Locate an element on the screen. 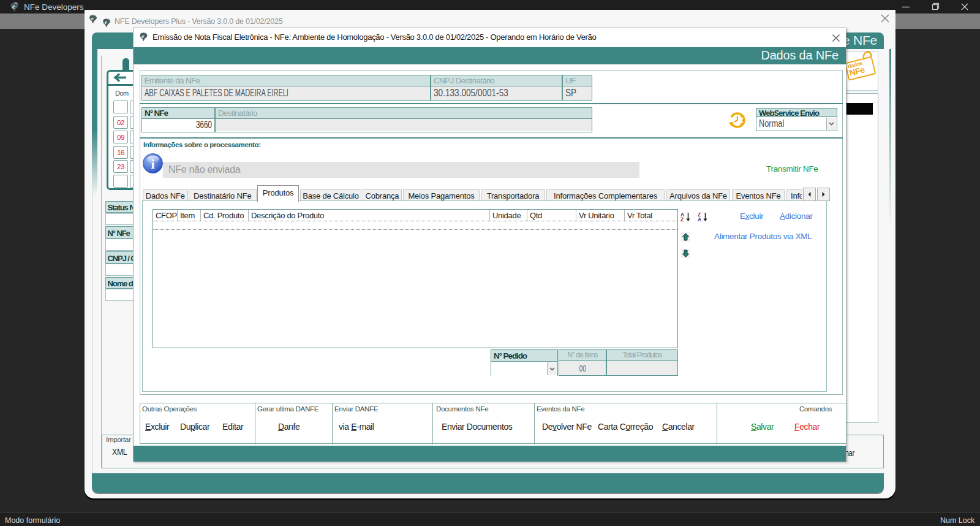 The height and width of the screenshot is (526, 980). svg-text: A is located at coordinates (699, 219).